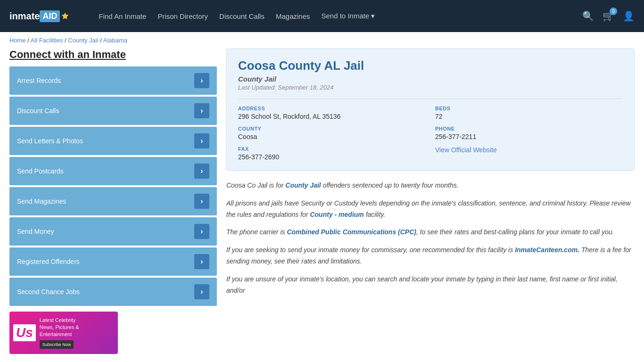 The image size is (644, 362). Describe the element at coordinates (113, 141) in the screenshot. I see `sidebar-item-send-letters: Send Letters & Photos ›` at that location.